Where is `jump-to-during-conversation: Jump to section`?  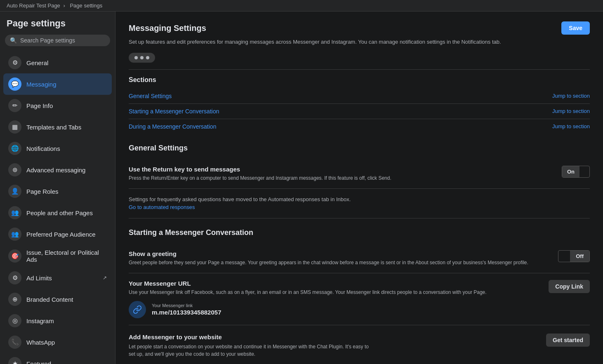 jump-to-during-conversation: Jump to section is located at coordinates (571, 126).